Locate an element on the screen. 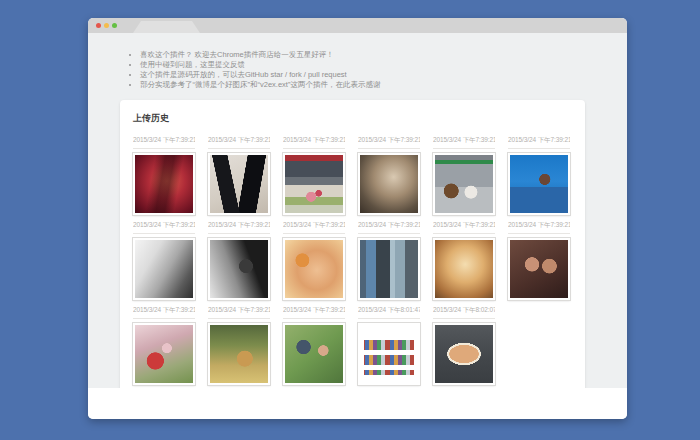 The height and width of the screenshot is (440, 700). minimize-button is located at coordinates (106, 26).